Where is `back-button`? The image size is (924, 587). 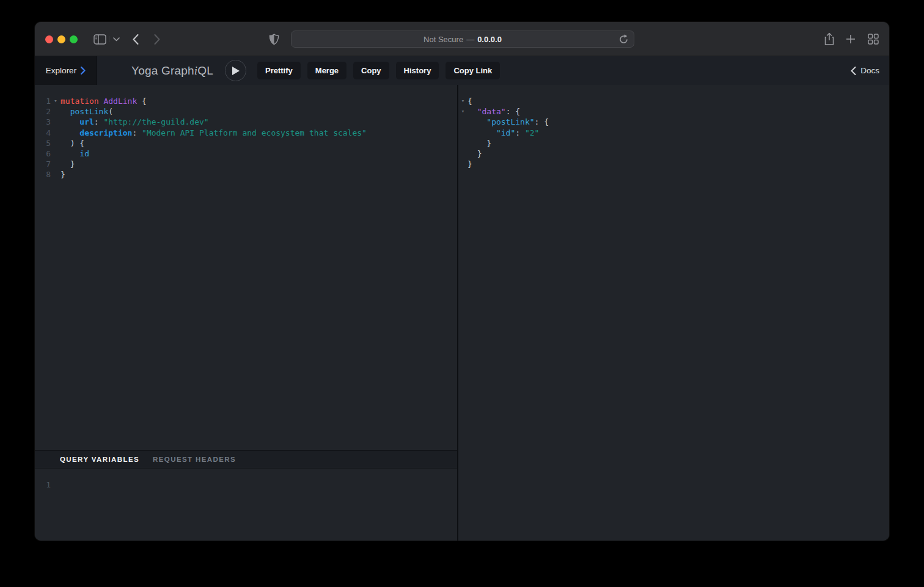 back-button is located at coordinates (136, 39).